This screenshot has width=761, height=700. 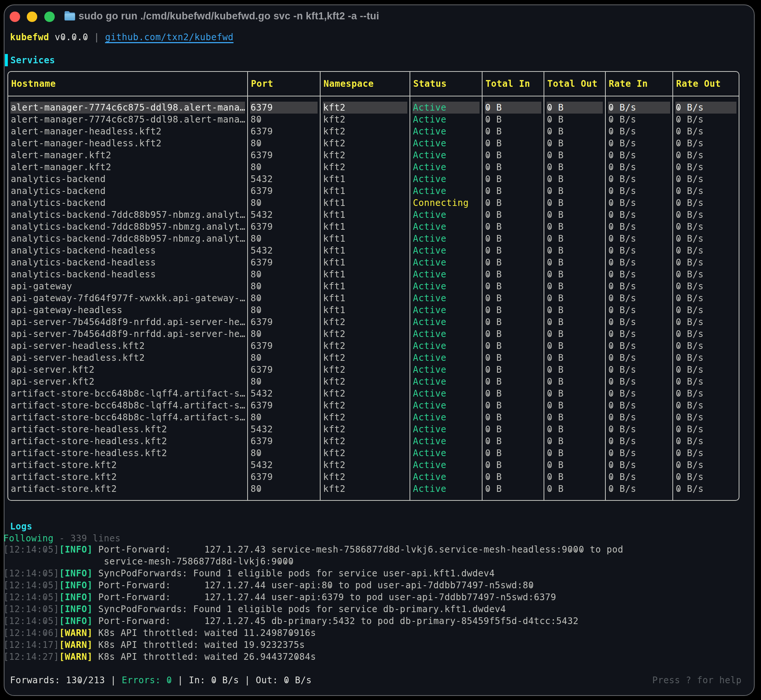 What do you see at coordinates (70, 16) in the screenshot?
I see `folder-icon` at bounding box center [70, 16].